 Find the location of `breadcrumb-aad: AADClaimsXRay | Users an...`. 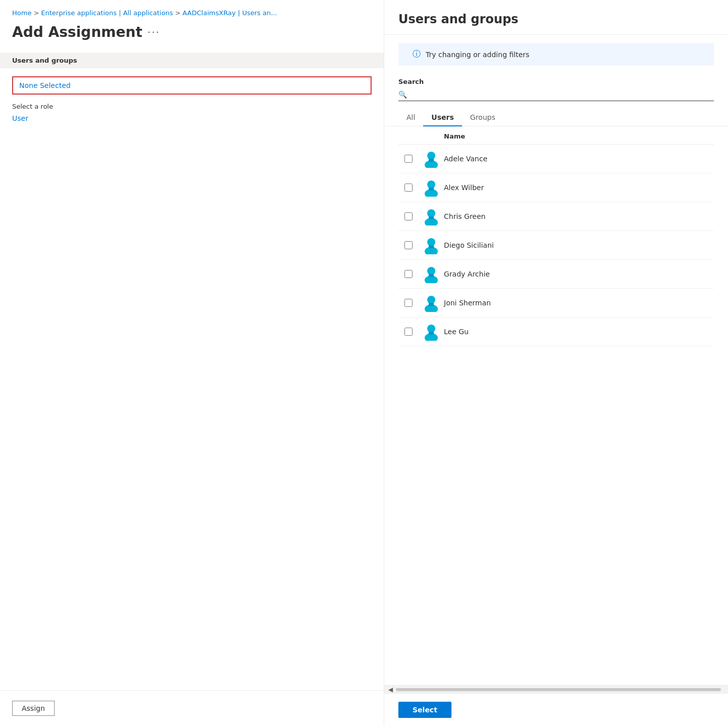

breadcrumb-aad: AADClaimsXRay | Users an... is located at coordinates (230, 13).